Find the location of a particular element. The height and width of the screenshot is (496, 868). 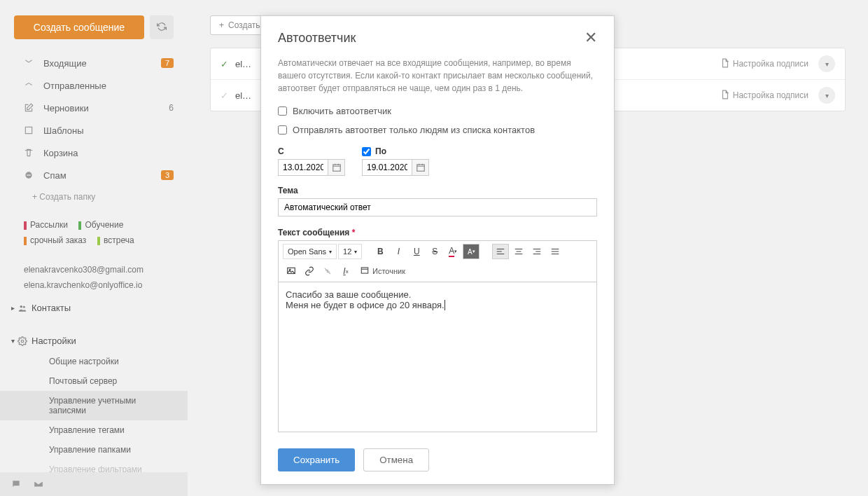

spam-icon is located at coordinates (30, 175).